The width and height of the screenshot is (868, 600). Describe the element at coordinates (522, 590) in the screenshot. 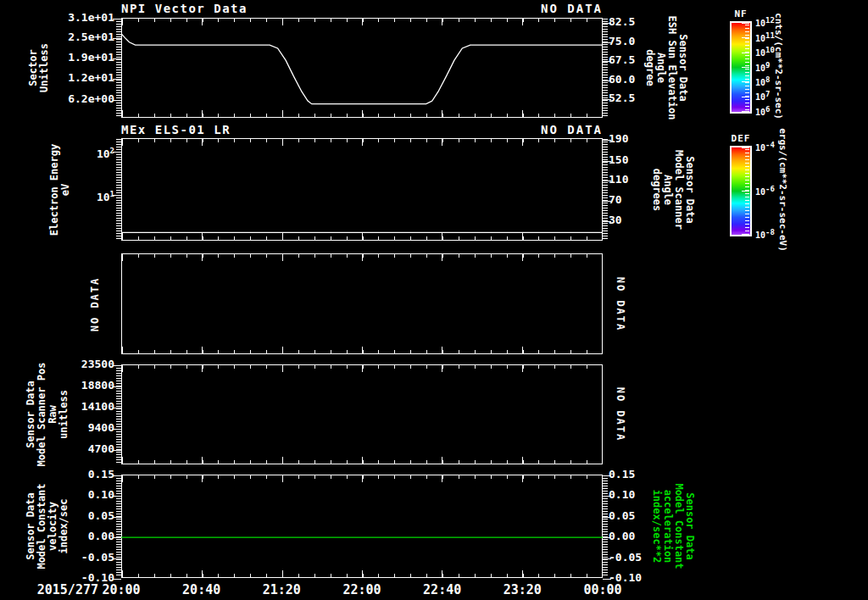

I see `x-tick-label: 23:20` at that location.